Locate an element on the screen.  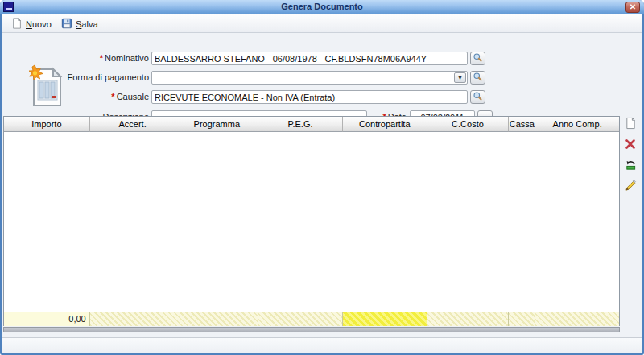
add-row-button is located at coordinates (630, 124).